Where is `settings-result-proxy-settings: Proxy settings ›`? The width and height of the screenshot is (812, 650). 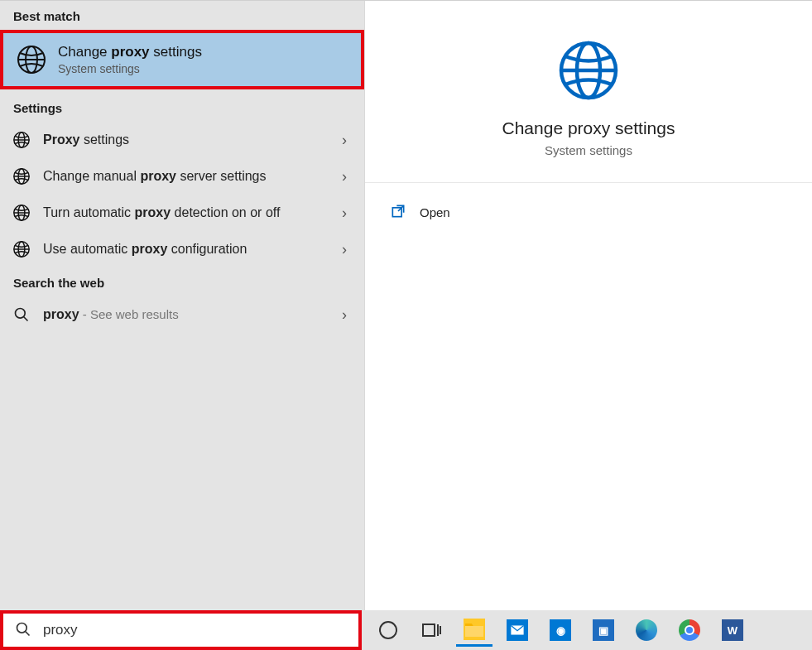
settings-result-proxy-settings: Proxy settings › is located at coordinates (182, 140).